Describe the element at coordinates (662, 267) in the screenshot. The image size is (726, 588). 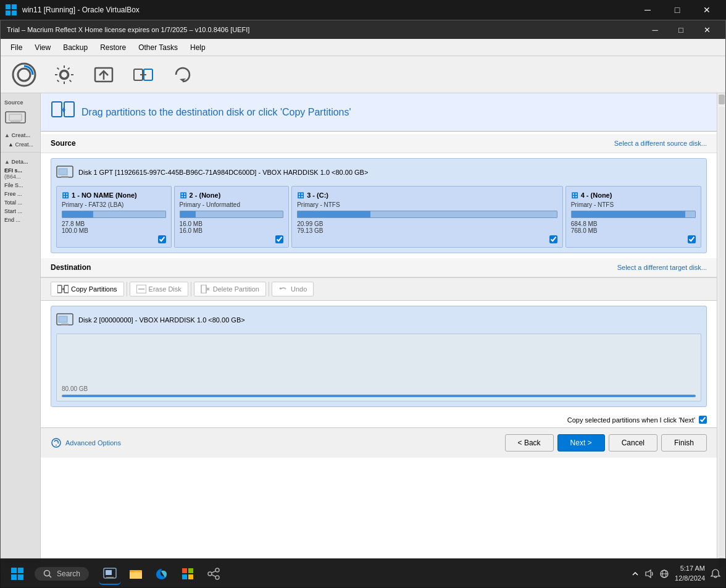
I see `select-dest-link: Select a different target disk...` at that location.